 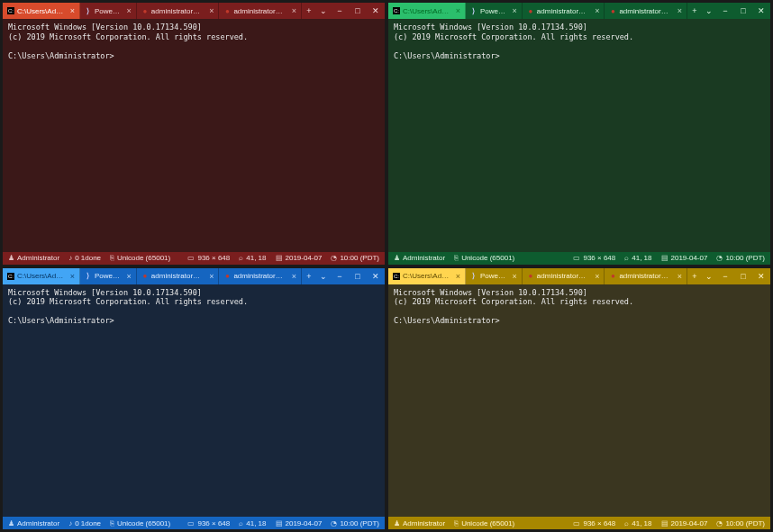 I want to click on status-jobs-icon: ♪, so click(x=70, y=524).